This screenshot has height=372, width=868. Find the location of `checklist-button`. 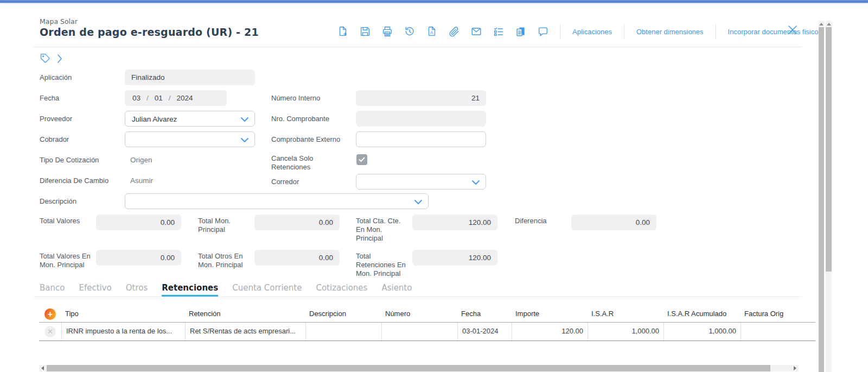

checklist-button is located at coordinates (499, 31).